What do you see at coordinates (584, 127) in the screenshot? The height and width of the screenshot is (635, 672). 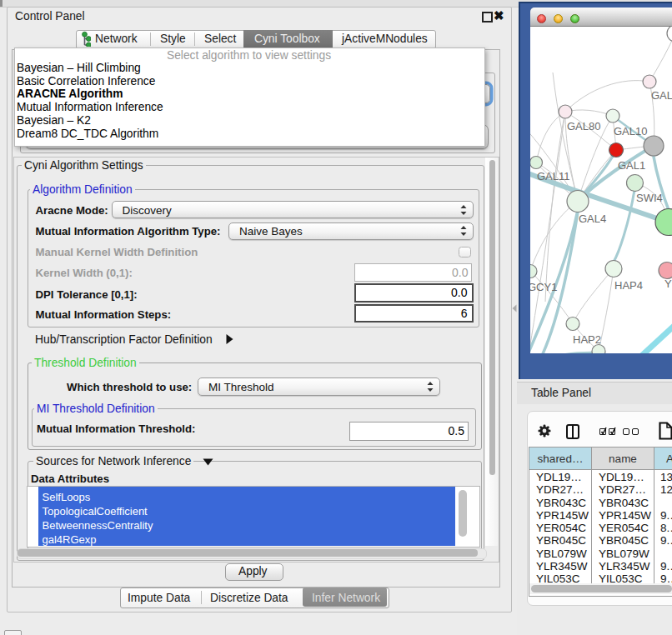 I see `svg-text: GAL80` at bounding box center [584, 127].